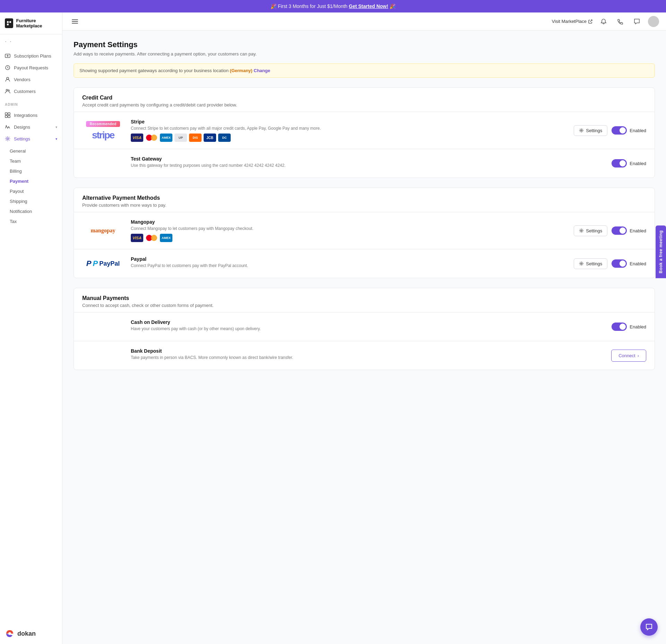 Image resolution: width=666 pixels, height=644 pixels. Describe the element at coordinates (75, 22) in the screenshot. I see `hamburger-button` at that location.